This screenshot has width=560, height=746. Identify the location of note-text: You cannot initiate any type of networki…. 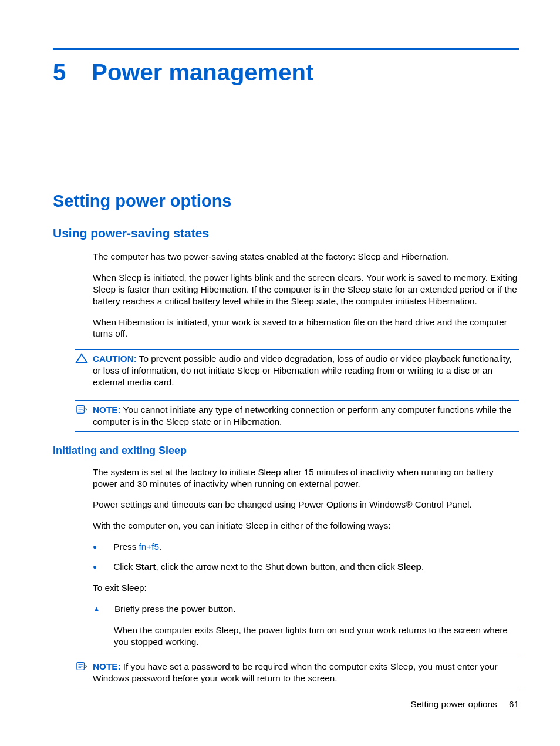
(302, 416).